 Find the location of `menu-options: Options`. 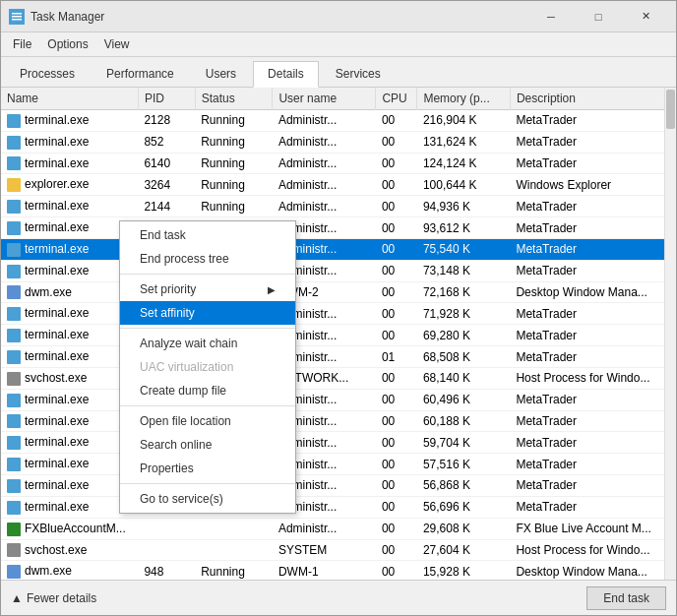

menu-options: Options is located at coordinates (67, 44).